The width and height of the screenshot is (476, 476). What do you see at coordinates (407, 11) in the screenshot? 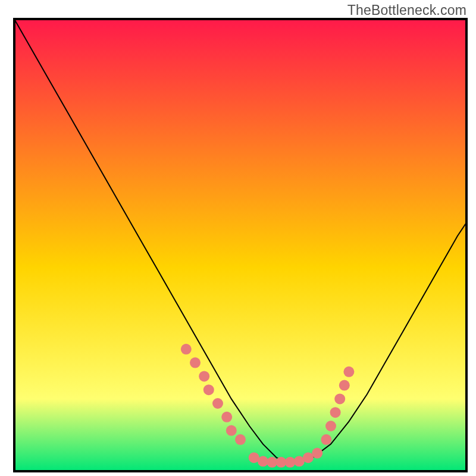
I see `watermark-text: TheBottleneck.com` at bounding box center [407, 11].